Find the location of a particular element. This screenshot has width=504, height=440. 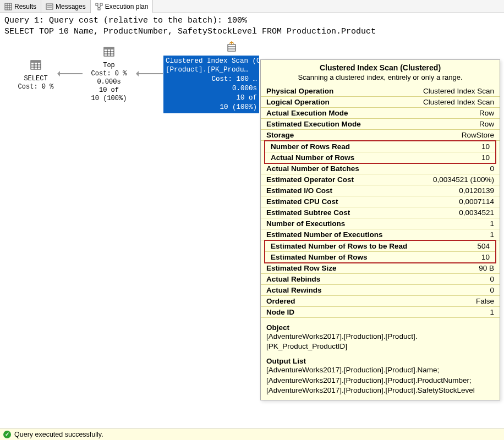

table-icon is located at coordinates (36, 66).